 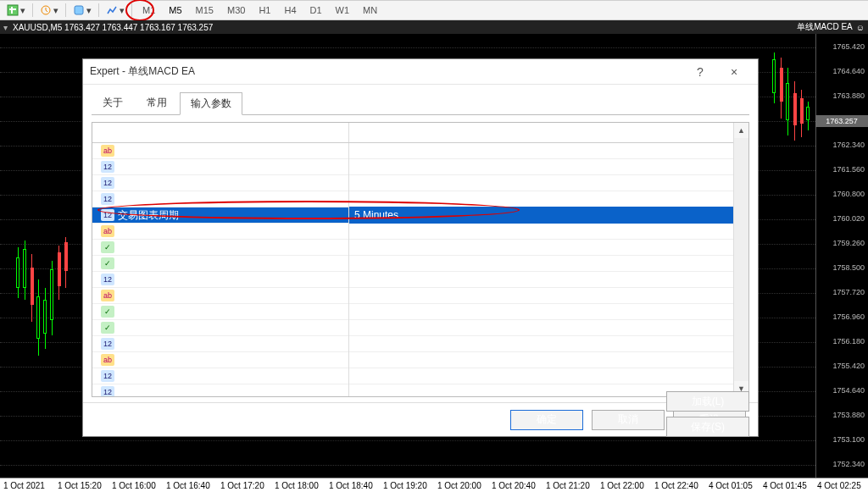 I want to click on dialog-title-text: Expert - 单线MACD EA, so click(x=142, y=71).